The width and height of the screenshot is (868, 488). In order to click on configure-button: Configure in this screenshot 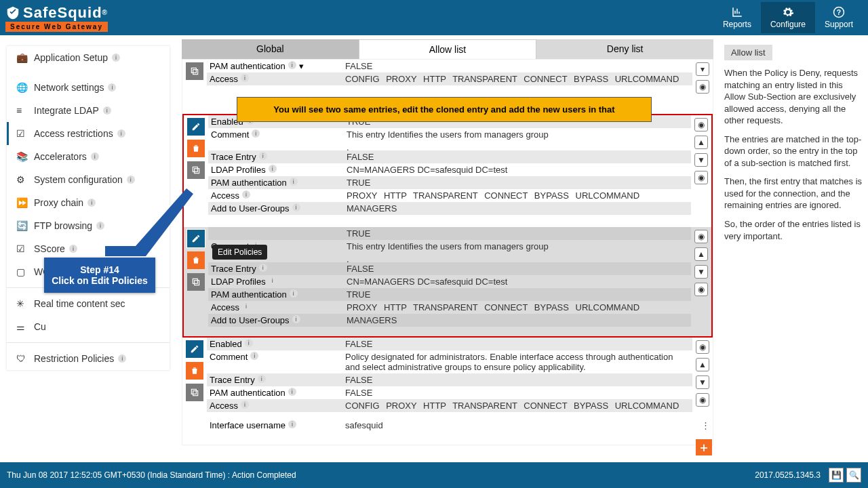, I will do `click(788, 18)`.